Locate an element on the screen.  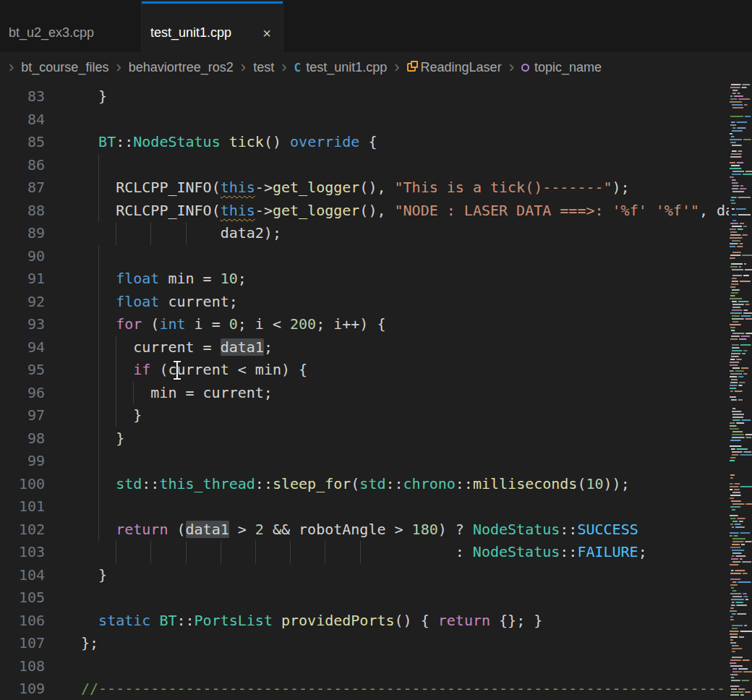
code-line: 109//-----------------------------------… is located at coordinates (364, 688).